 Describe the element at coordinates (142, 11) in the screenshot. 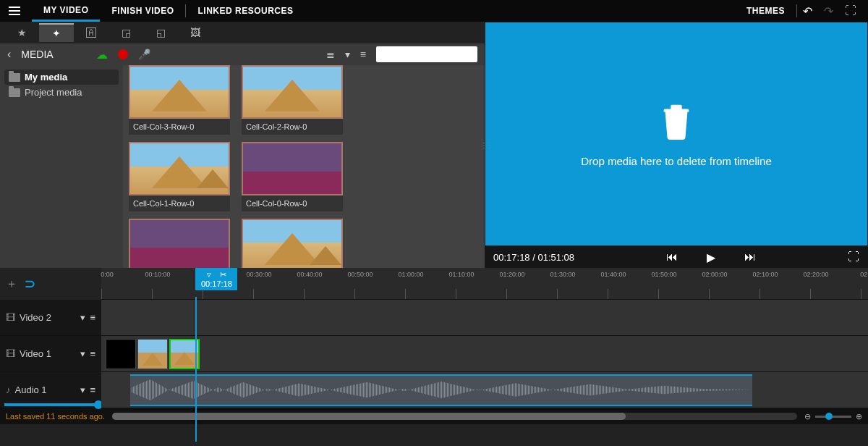

I see `tab-finish-video: FINISH VIDEO` at that location.